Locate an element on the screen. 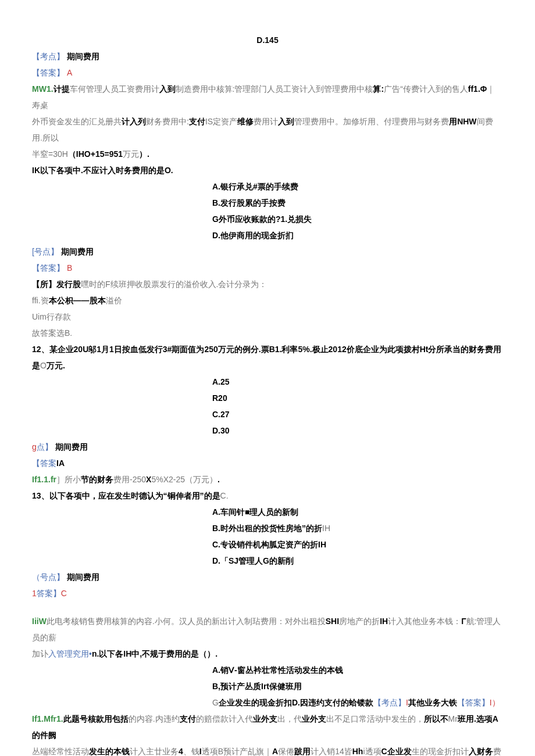 This screenshot has width=535, height=756. txt: n. is located at coordinates (95, 654).